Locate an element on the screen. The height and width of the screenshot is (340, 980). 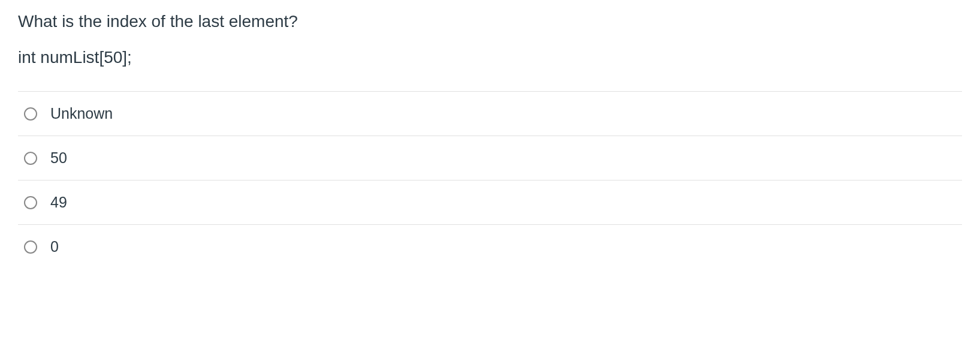
option-row: 50 is located at coordinates (490, 158).